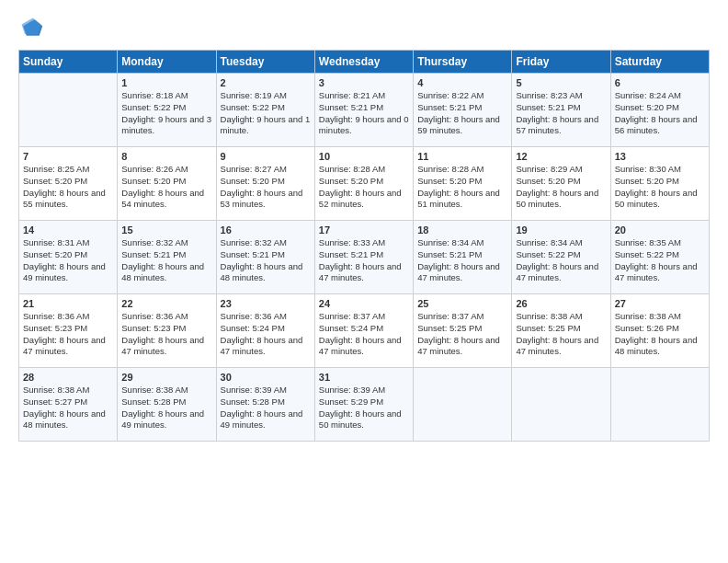 This screenshot has width=728, height=563. I want to click on day-number: 30, so click(266, 377).